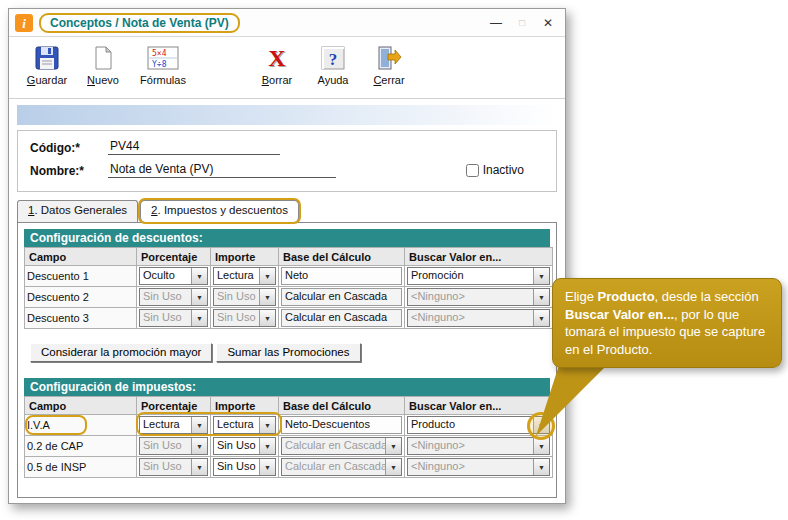 The height and width of the screenshot is (520, 788). I want to click on toolbar-button-borrar: XX Borrar, so click(277, 64).